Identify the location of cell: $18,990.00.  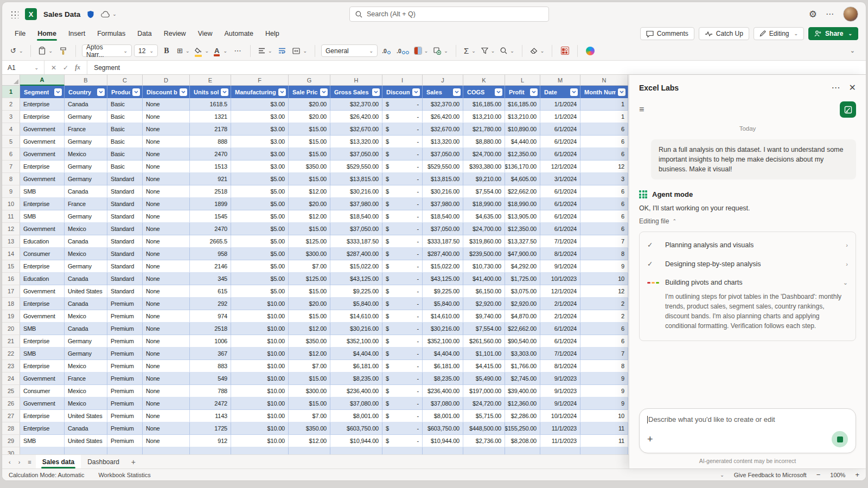
(484, 204).